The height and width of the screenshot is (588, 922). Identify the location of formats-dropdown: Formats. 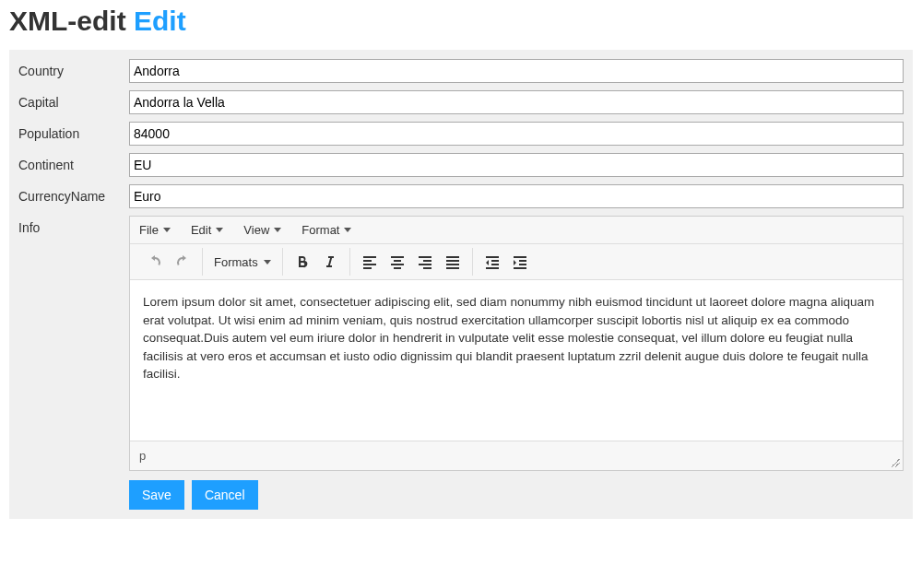
(242, 262).